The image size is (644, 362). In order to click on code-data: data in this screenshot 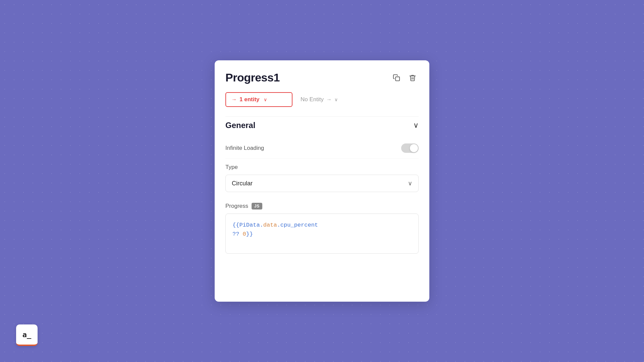, I will do `click(270, 225)`.